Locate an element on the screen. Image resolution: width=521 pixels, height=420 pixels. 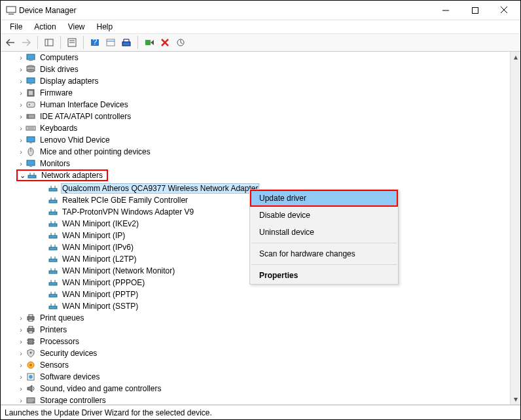
toolbar-icon is located at coordinates (111, 43).